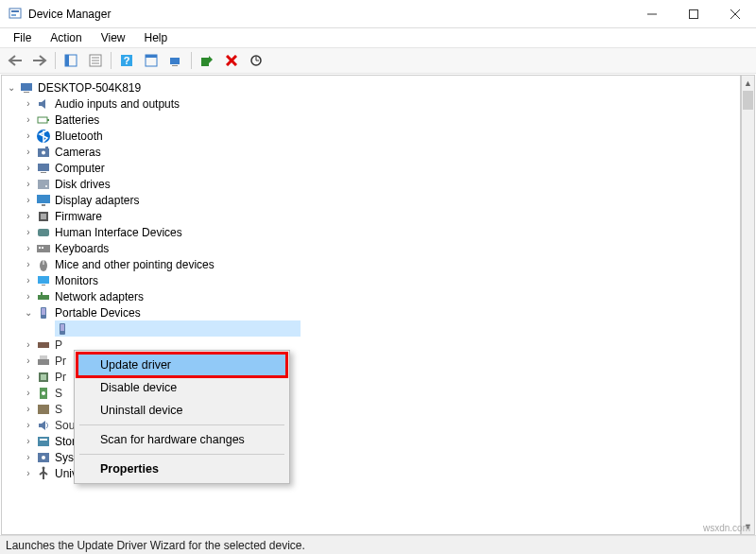 The width and height of the screenshot is (756, 554). Describe the element at coordinates (181, 469) in the screenshot. I see `context-item-properties: Properties` at that location.